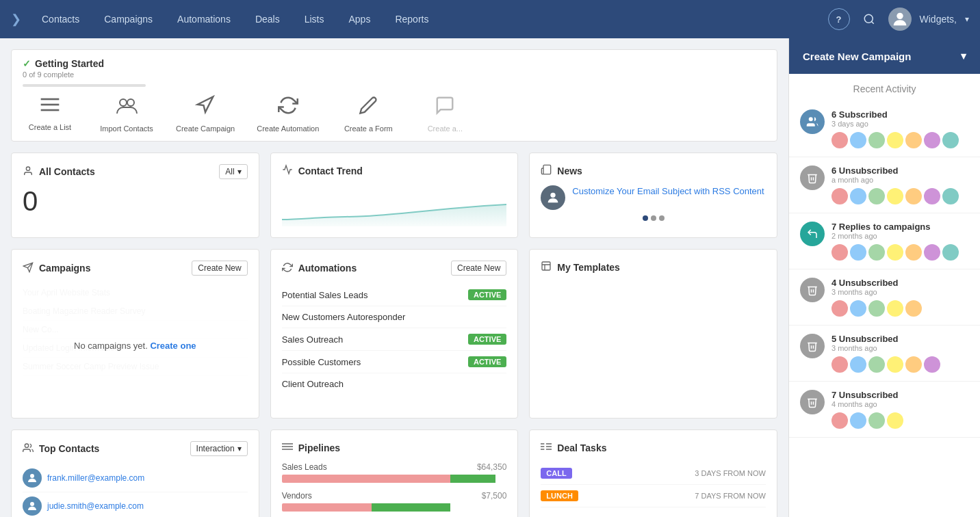 This screenshot has width=980, height=517. I want to click on activity-item-4: 4 Unsubscribed 3 months ago, so click(884, 297).